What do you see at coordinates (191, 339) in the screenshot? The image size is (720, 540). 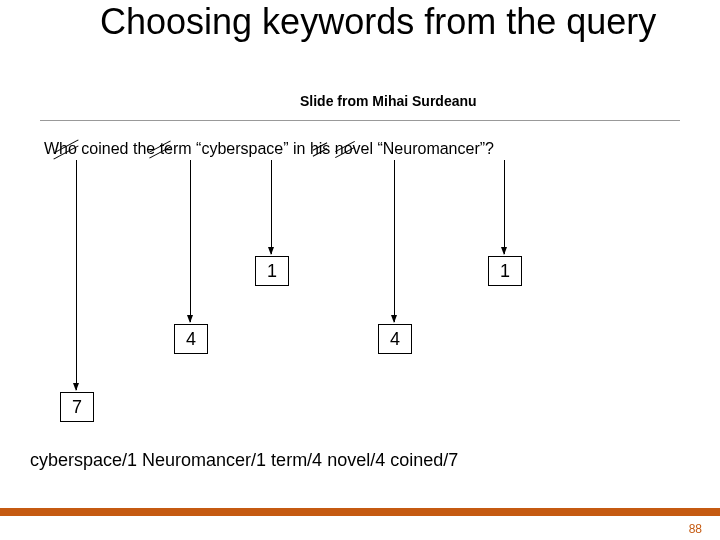 I see `weight-box-term: 4` at bounding box center [191, 339].